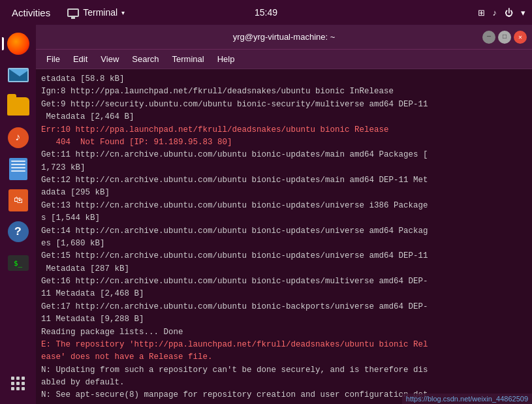 Image resolution: width=532 pixels, height=404 pixels. Describe the element at coordinates (18, 214) in the screenshot. I see `application-sidebar: ♪ 🛍 ? $_` at that location.